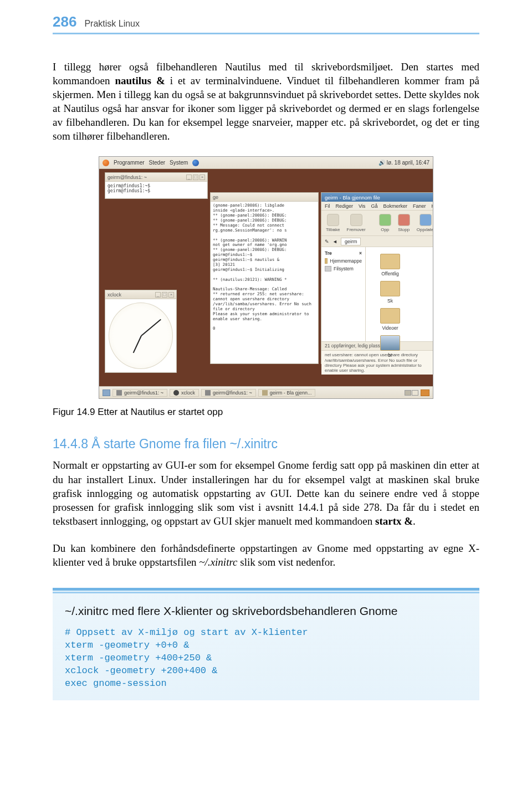 The height and width of the screenshot is (810, 532). I want to click on toolbar-label: Tilbake, so click(333, 229).